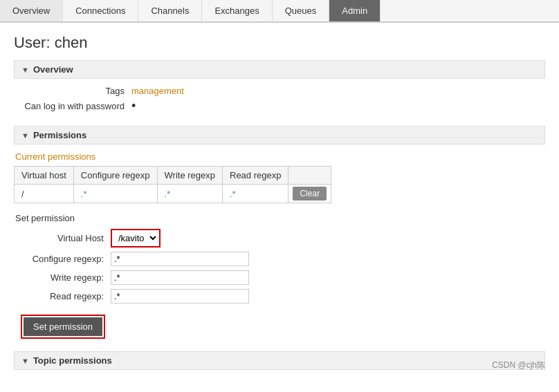 Image resolution: width=559 pixels, height=392 pixels. I want to click on tab-channels: Channels, so click(170, 11).